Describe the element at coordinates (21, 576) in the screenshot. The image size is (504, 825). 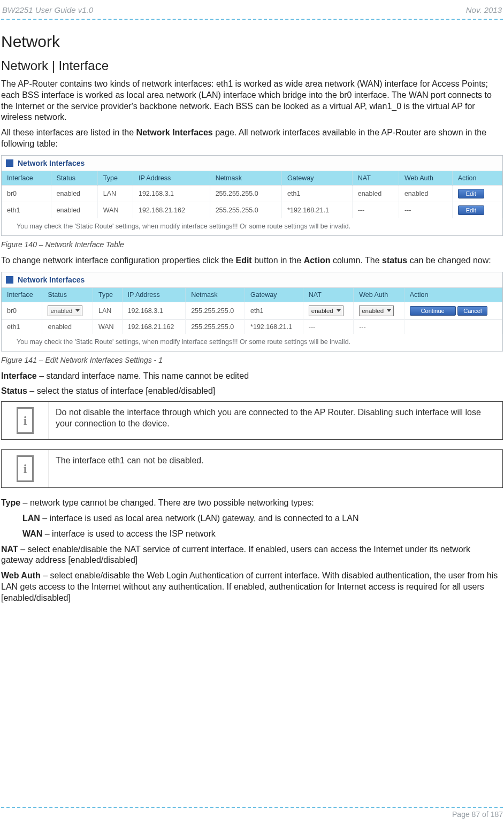
I see `term-label: Web Auth` at that location.